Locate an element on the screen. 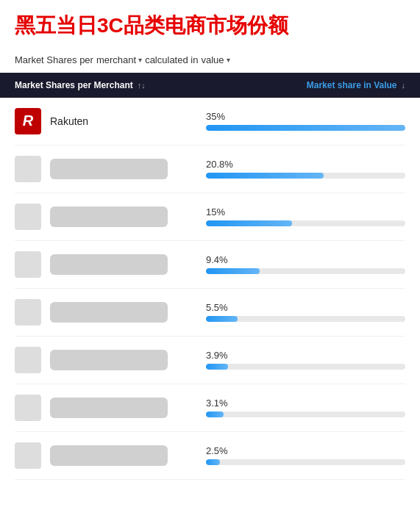 The height and width of the screenshot is (532, 420). col-value-1: 20.8% is located at coordinates (306, 169).